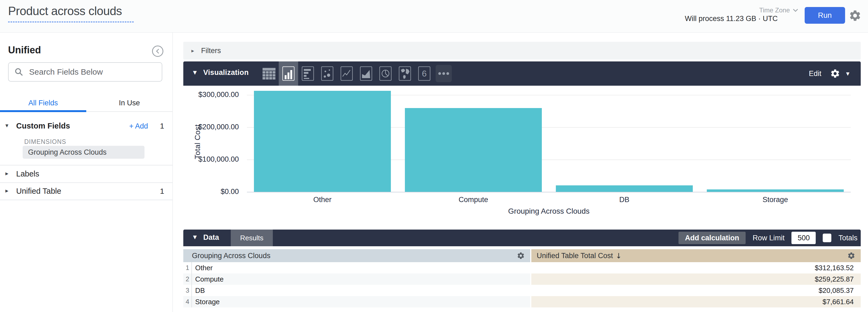  Describe the element at coordinates (188, 268) in the screenshot. I see `row-number: 1` at that location.